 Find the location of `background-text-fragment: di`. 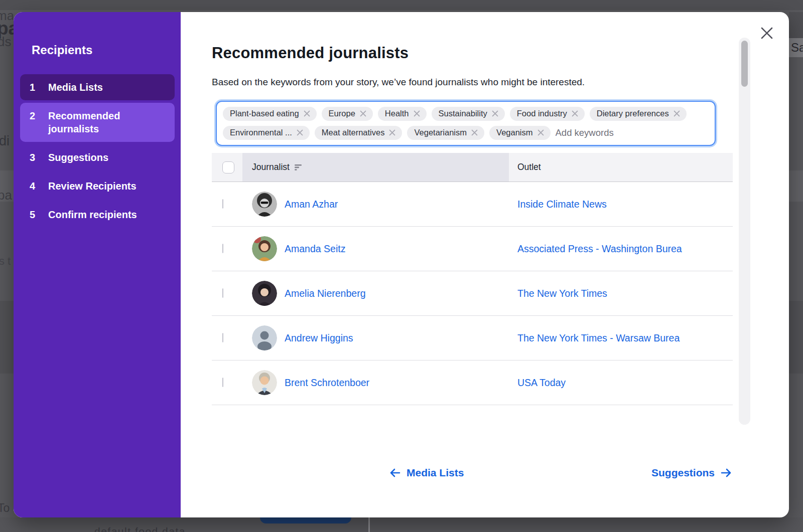

background-text-fragment: di is located at coordinates (5, 141).